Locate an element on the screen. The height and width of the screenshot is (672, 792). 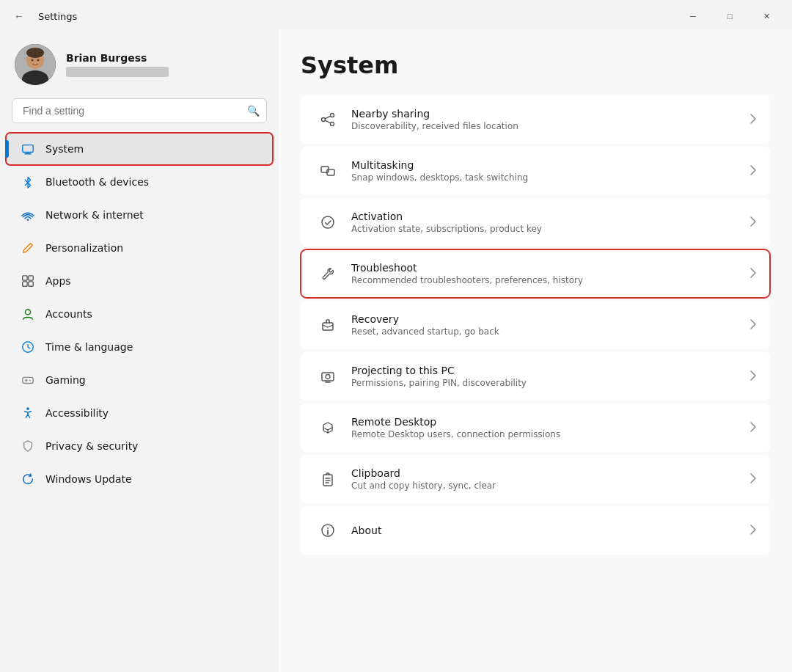
troubleshoot-text: TroubleshootRecommended troubleshooters,… is located at coordinates (551, 274).